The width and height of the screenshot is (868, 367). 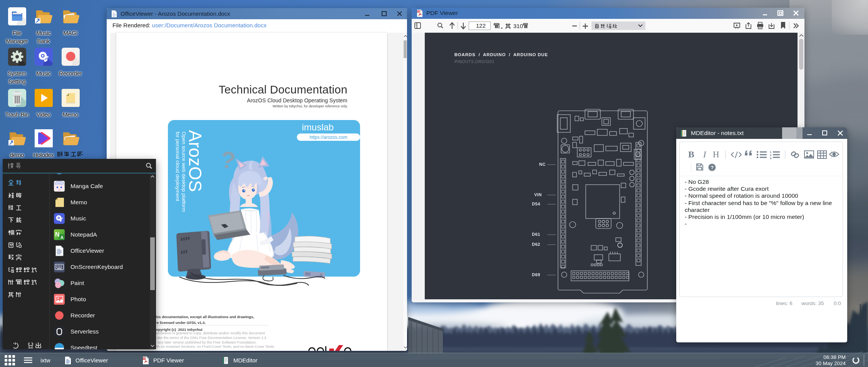 I want to click on svg-text: I, so click(x=705, y=155).